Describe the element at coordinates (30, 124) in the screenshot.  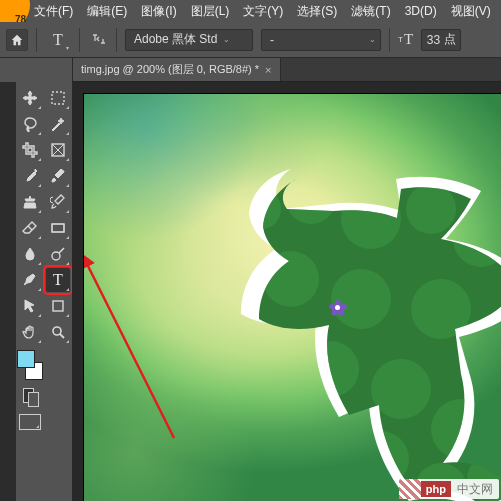
I see `lasso-tool` at that location.